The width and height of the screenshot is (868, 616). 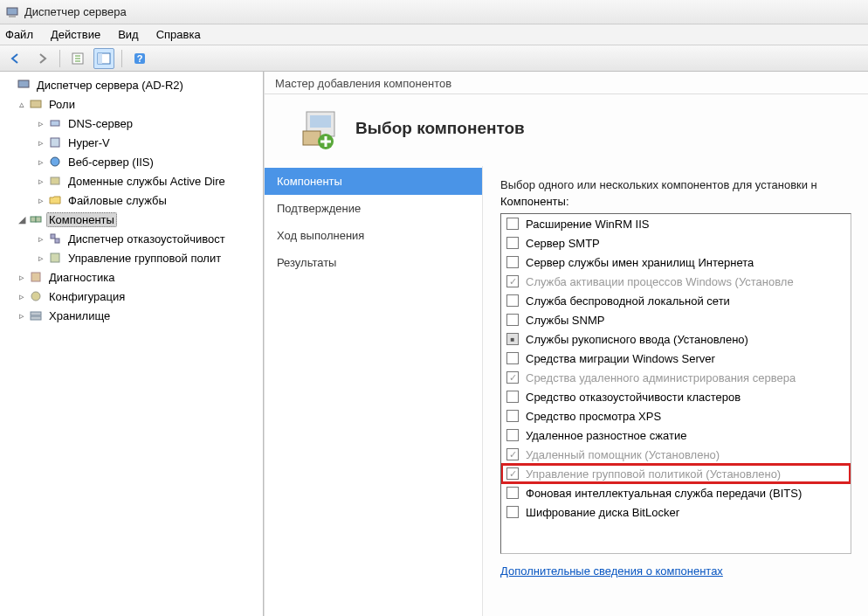 What do you see at coordinates (82, 220) in the screenshot?
I see `tree-label: Компоненты` at bounding box center [82, 220].